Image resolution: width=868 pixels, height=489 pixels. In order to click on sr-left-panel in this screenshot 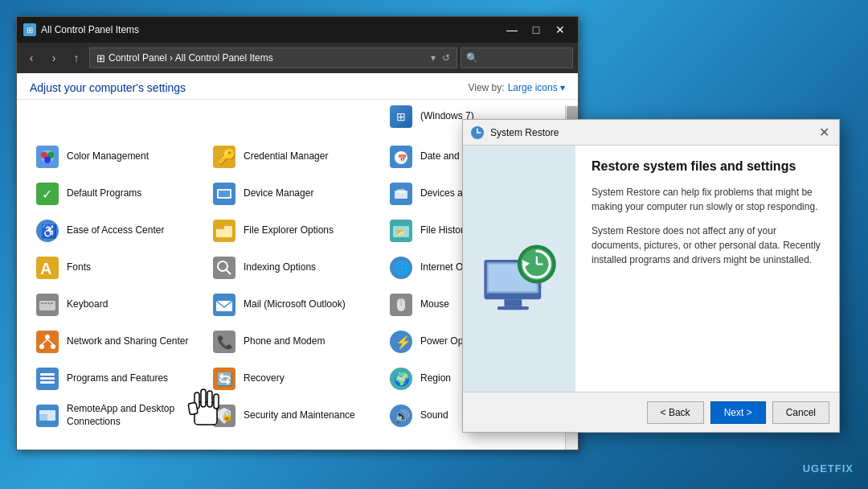, I will do `click(519, 269)`.